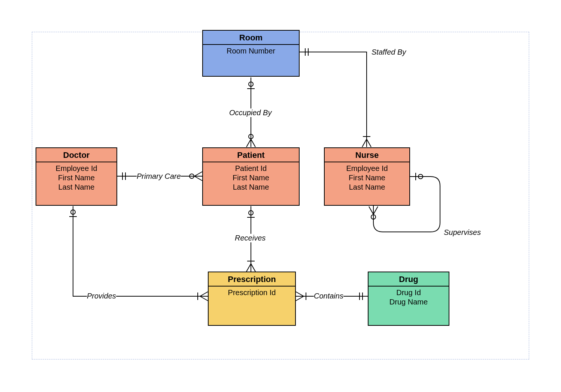 The width and height of the screenshot is (561, 392). Describe the element at coordinates (76, 155) in the screenshot. I see `entity-title: Doctor` at that location.